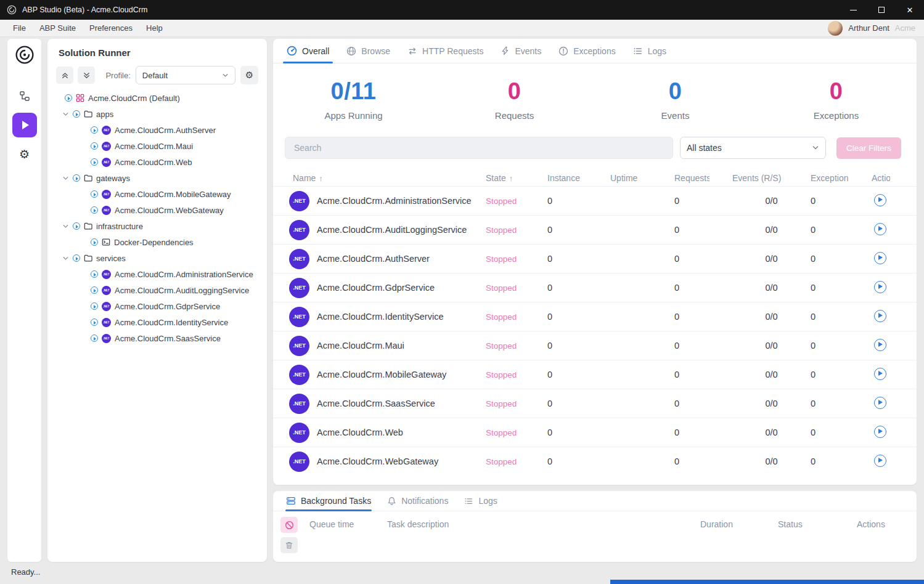 The height and width of the screenshot is (584, 924). Describe the element at coordinates (157, 162) in the screenshot. I see `tree-item: .NET Acme.CloudCrm.Web` at that location.